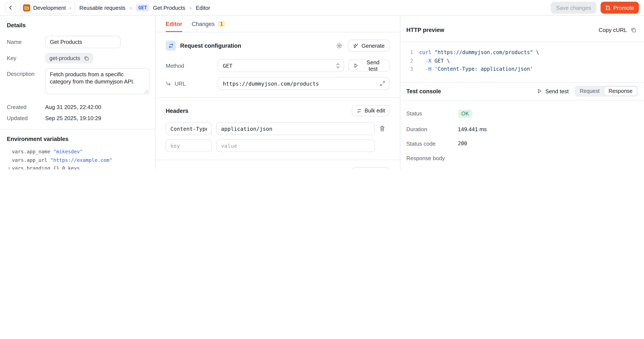 Image resolution: width=644 pixels, height=339 pixels. What do you see at coordinates (371, 111) in the screenshot?
I see `headers-bulk-edit-button: Bulk edit` at bounding box center [371, 111].